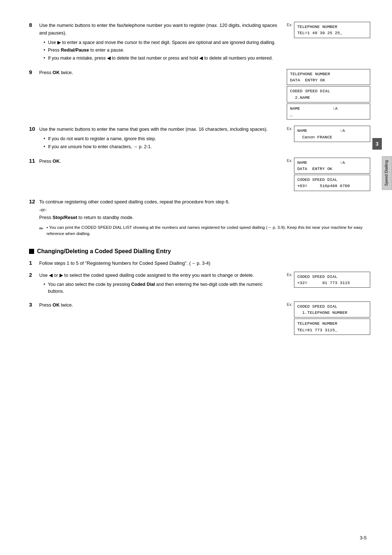 The height and width of the screenshot is (555, 392). What do you see at coordinates (328, 31) in the screenshot?
I see `step-8-display-col: Ex: TELEPHONE NUMBER TEL=1 49 39 25 25_` at bounding box center [328, 31].